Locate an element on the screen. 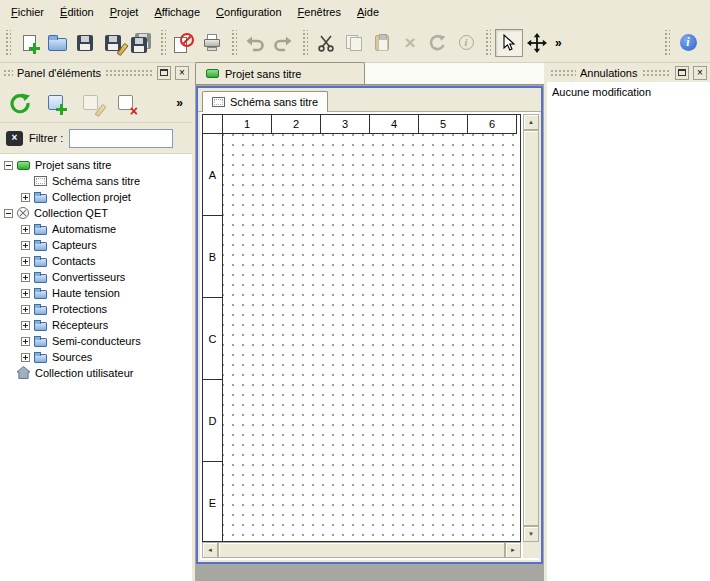  panel-extension-icon: » is located at coordinates (182, 103).